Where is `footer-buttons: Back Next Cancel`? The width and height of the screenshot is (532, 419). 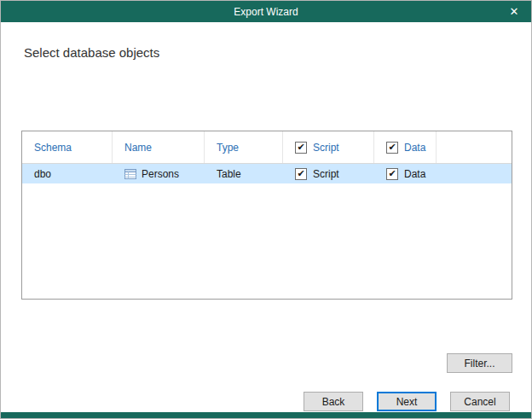
footer-buttons: Back Next Cancel is located at coordinates (407, 401).